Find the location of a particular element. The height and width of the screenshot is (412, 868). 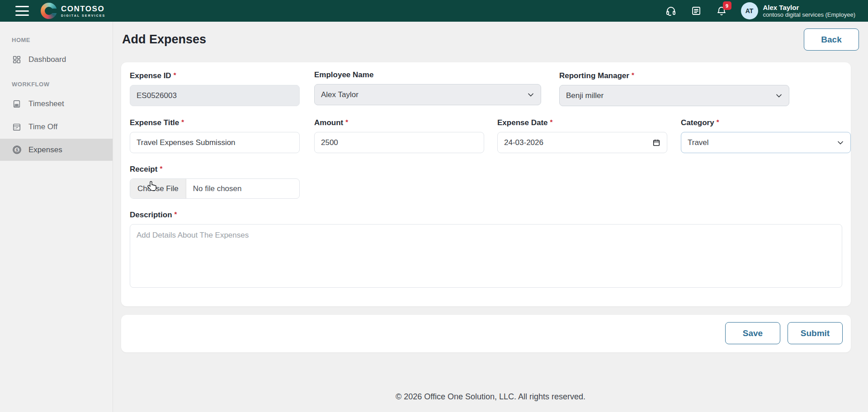

employee-name-field: Employee Name Alex Taylor is located at coordinates (428, 88).